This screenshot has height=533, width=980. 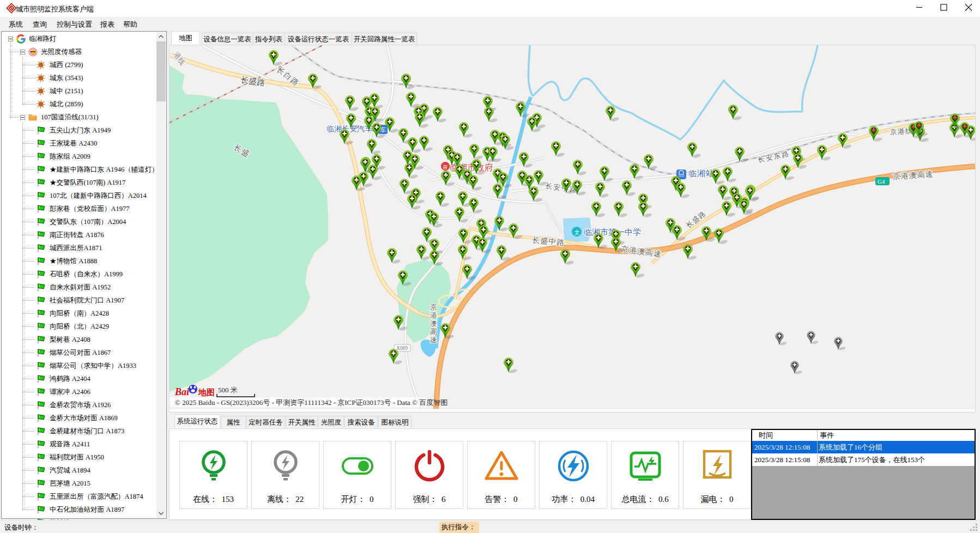 I want to click on svg-text: 澳, so click(x=433, y=324).